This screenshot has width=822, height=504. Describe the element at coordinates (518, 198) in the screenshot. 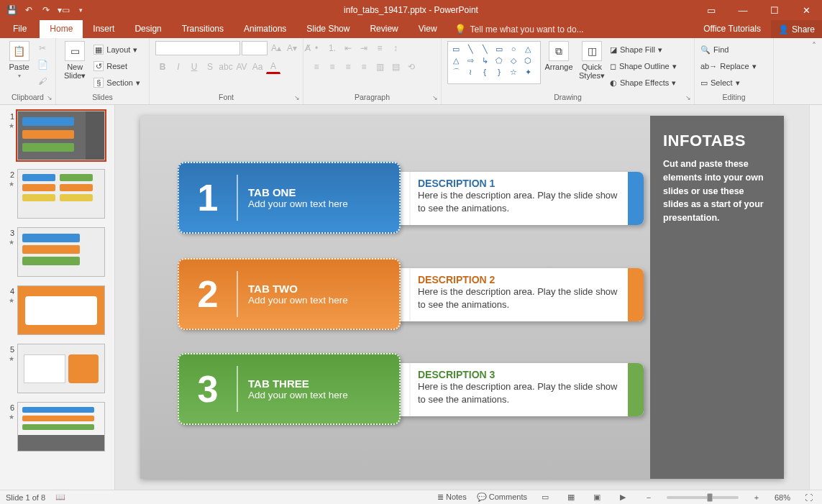

I see `tab-right-1: DESCRIPTION 1 Here is the description ar…` at that location.